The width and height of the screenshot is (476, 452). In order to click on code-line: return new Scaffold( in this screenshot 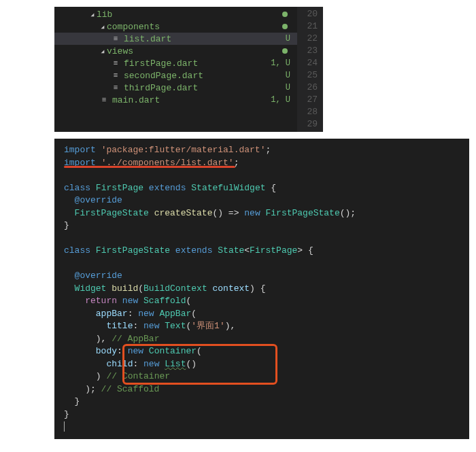, I will do `click(262, 302)`.